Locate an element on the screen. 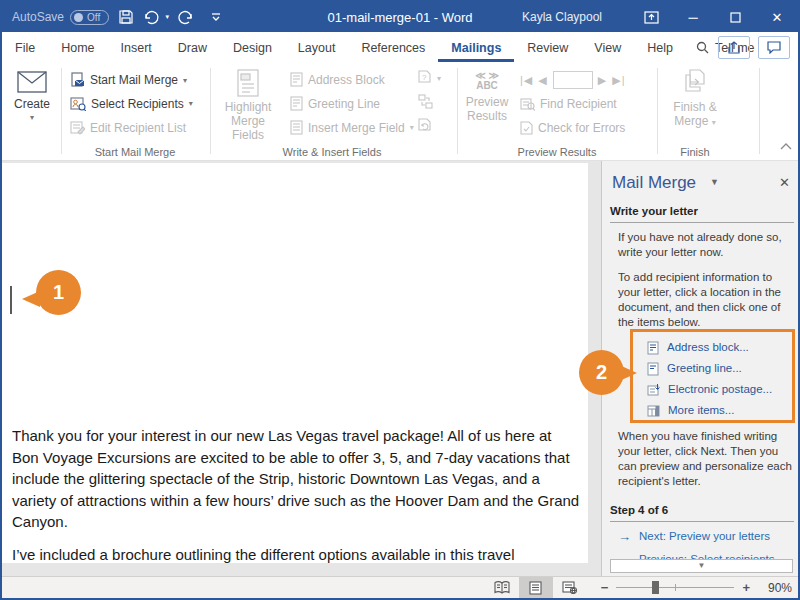  document-paragraph: I’ve included a brochure outlining the d… is located at coordinates (297, 554).